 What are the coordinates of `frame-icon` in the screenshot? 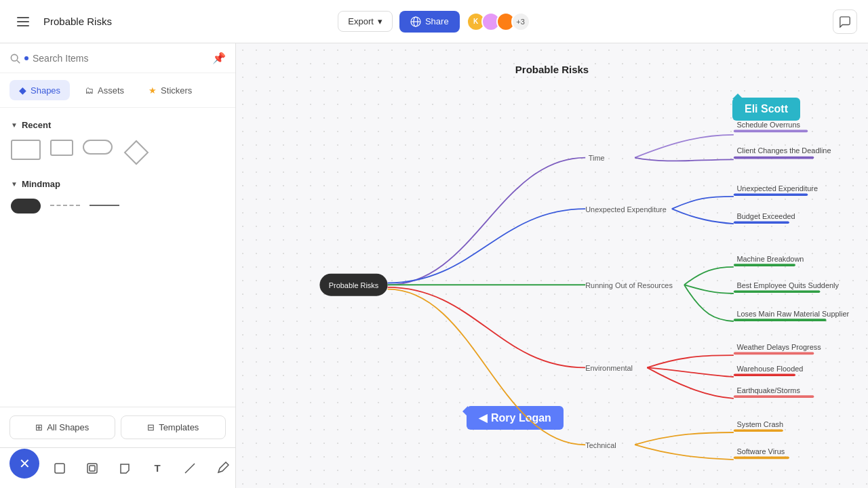 It's located at (92, 468).